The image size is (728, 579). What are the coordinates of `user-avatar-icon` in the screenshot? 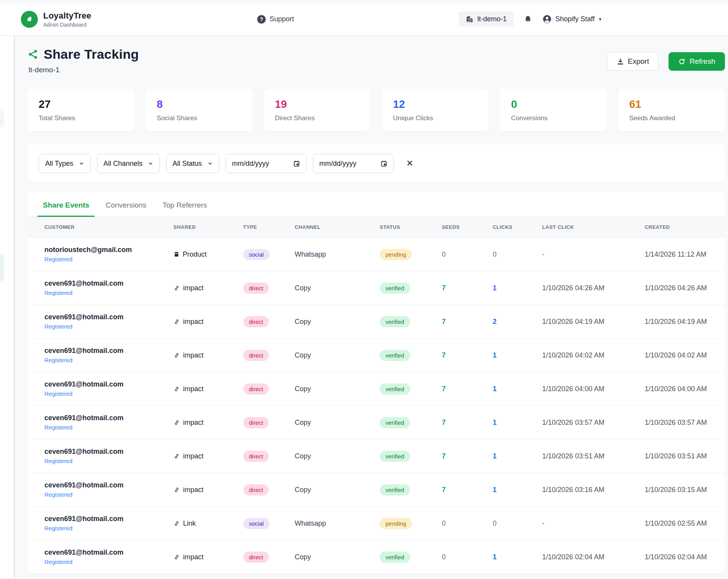 It's located at (547, 19).